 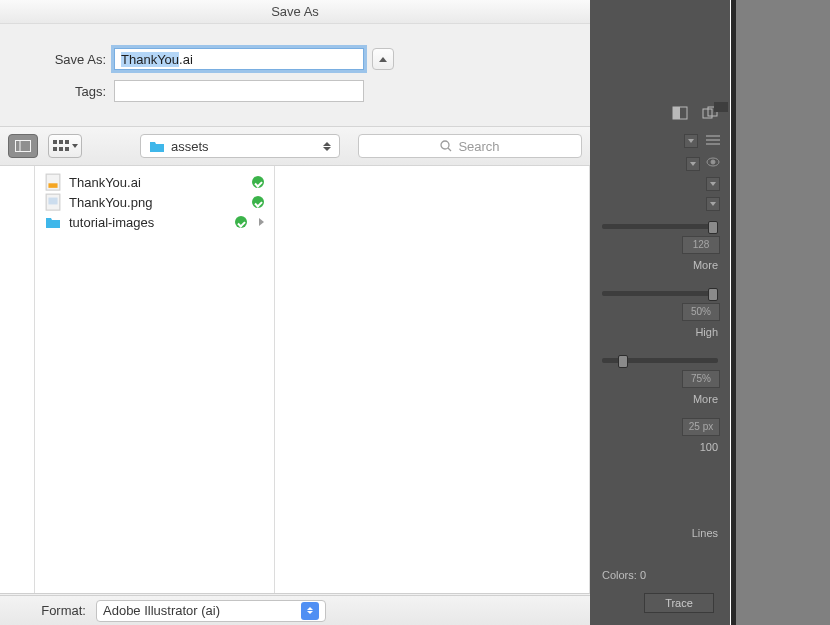 What do you see at coordinates (156, 182) in the screenshot?
I see `file-name: ThankYou.ai` at bounding box center [156, 182].